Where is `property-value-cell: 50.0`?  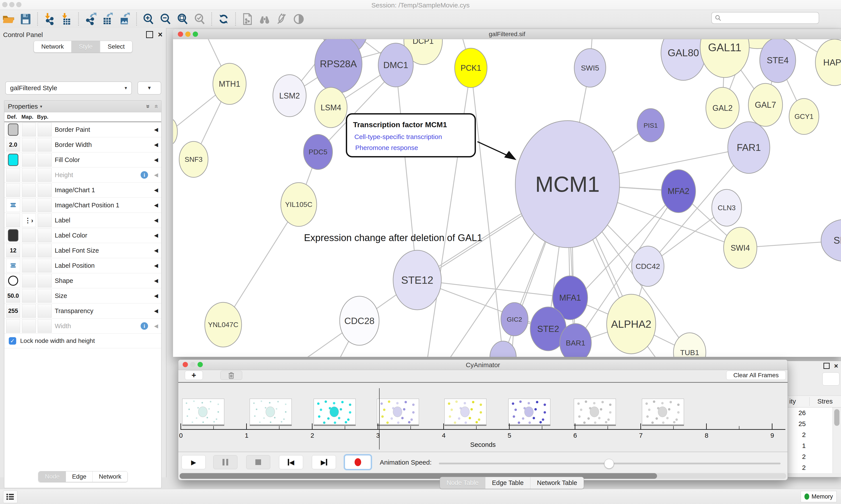 property-value-cell: 50.0 is located at coordinates (13, 296).